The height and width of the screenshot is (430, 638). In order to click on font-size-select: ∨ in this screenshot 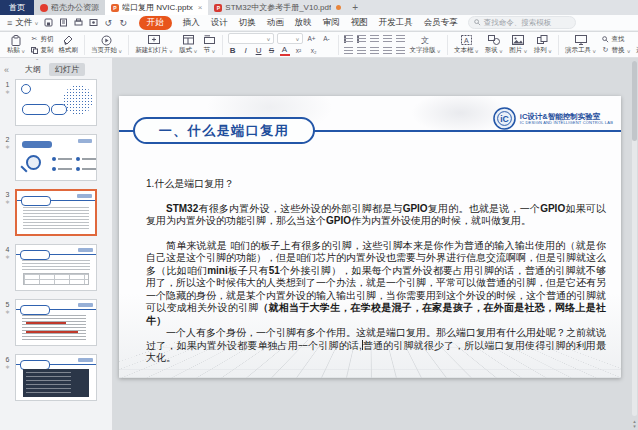, I will do `click(290, 38)`.